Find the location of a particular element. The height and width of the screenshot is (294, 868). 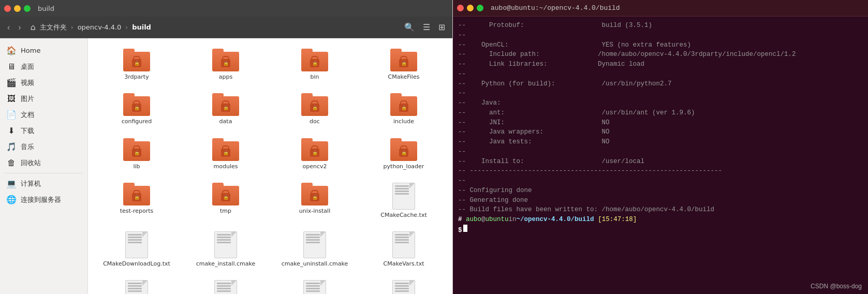

sidebar-label-video: 视频 is located at coordinates (27, 83).